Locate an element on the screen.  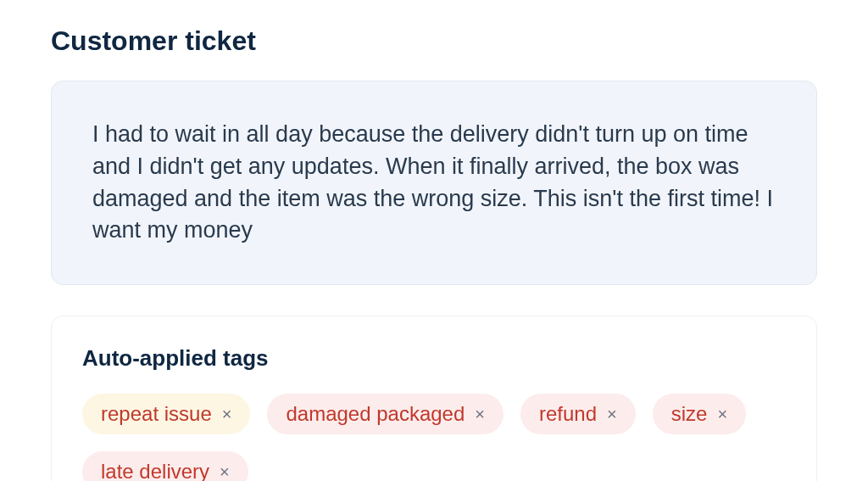
tag-label: size is located at coordinates (690, 414).